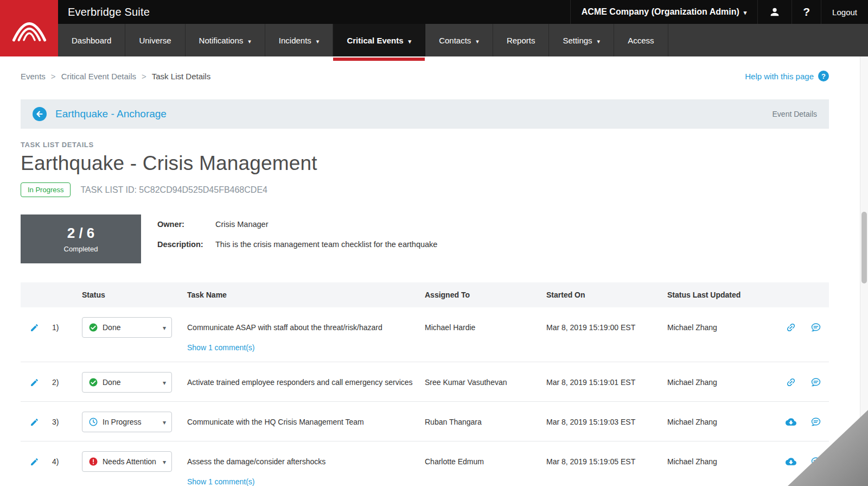 This screenshot has width=868, height=486. What do you see at coordinates (582, 40) in the screenshot?
I see `nav-item-settings: Settings` at bounding box center [582, 40].